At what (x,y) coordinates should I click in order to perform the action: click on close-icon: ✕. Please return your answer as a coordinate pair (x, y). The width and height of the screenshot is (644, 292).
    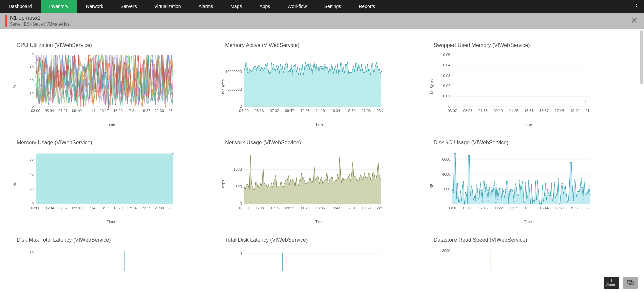
    Looking at the image, I should click on (634, 21).